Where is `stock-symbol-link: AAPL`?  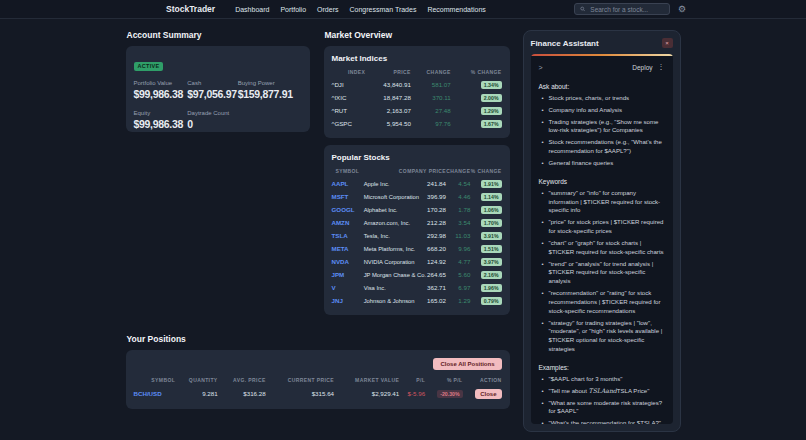
stock-symbol-link: AAPL is located at coordinates (340, 184).